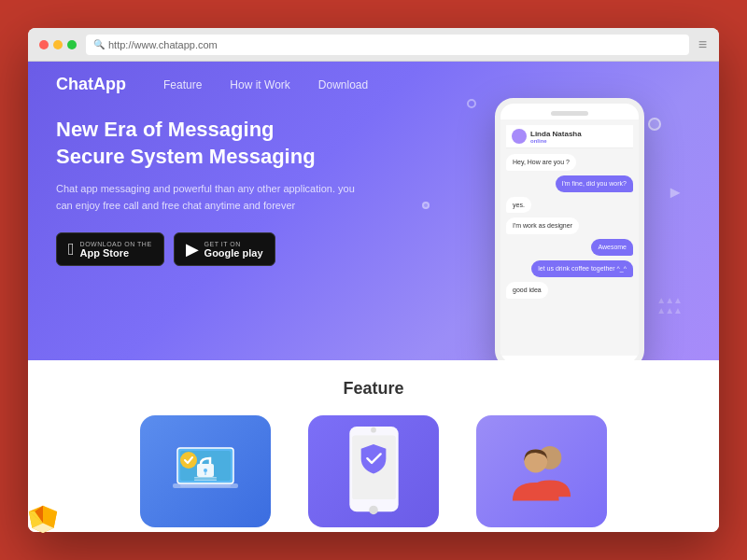 This screenshot has width=747, height=560. What do you see at coordinates (570, 290) in the screenshot?
I see `chat-message: good idea` at bounding box center [570, 290].